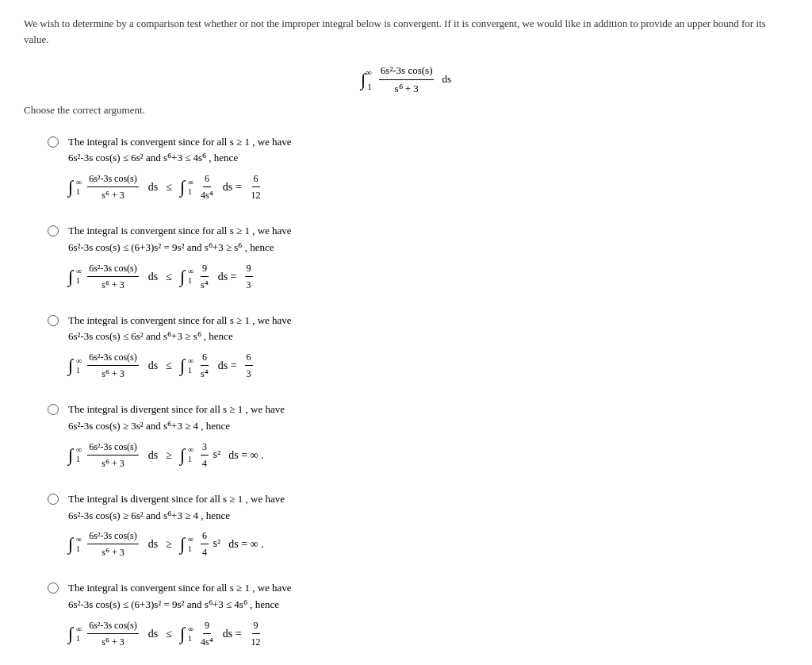  Describe the element at coordinates (428, 527) in the screenshot. I see `option-5-content: The integral is divergent since for all …` at that location.